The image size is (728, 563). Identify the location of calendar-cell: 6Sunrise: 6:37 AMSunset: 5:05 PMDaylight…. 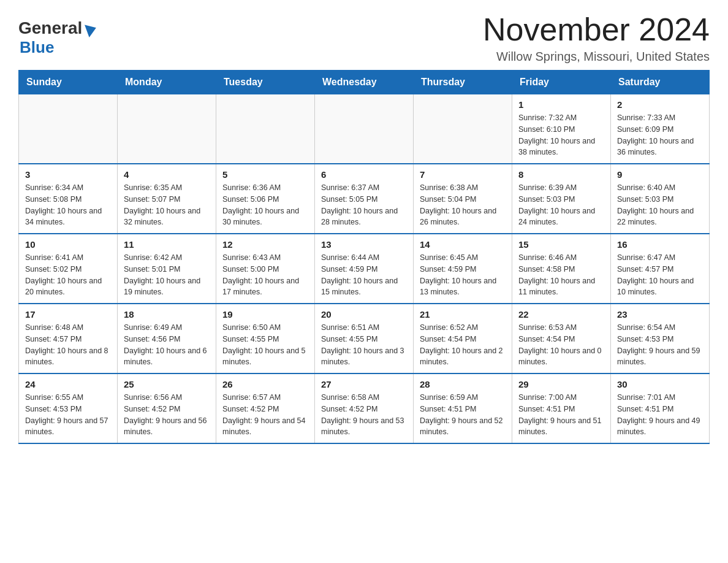
(364, 199).